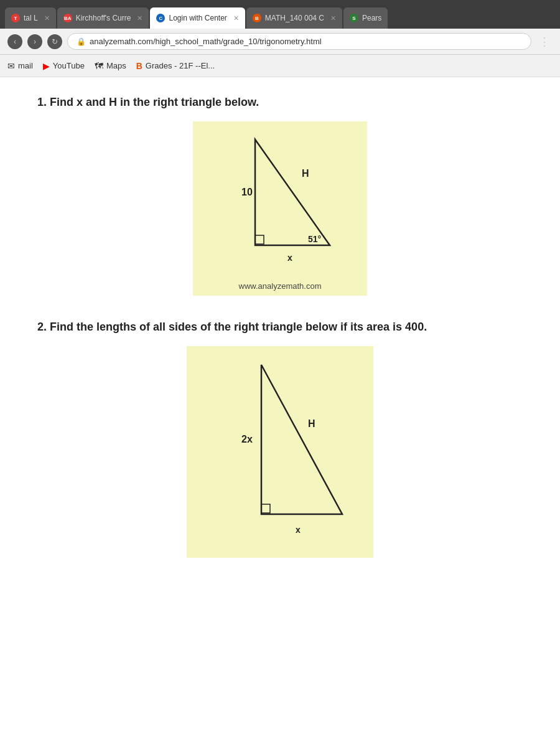 The width and height of the screenshot is (560, 747). I want to click on bookmark-mail-label: mail, so click(26, 66).